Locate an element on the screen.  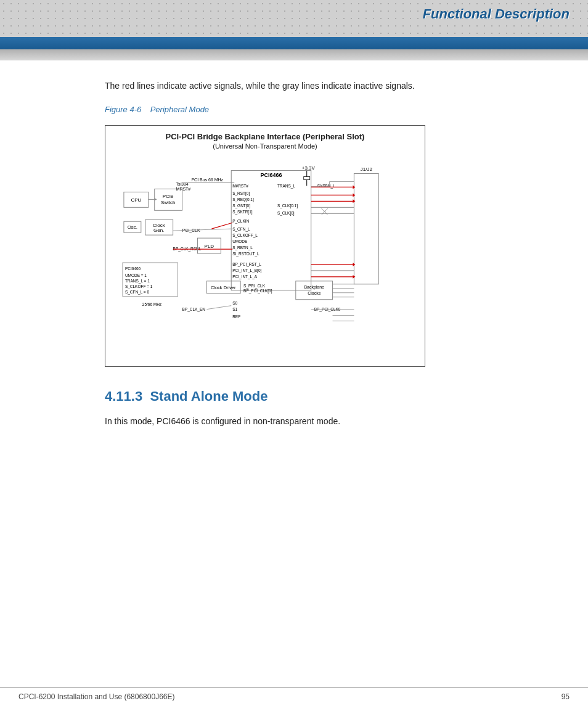
svg-text: 25/66 MHz is located at coordinates (152, 305).